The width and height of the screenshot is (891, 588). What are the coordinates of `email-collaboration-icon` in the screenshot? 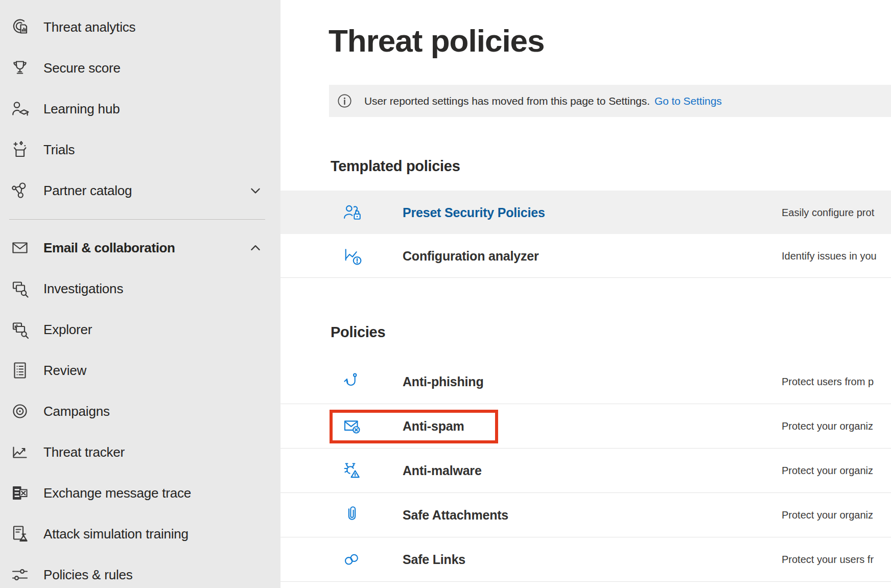 It's located at (20, 248).